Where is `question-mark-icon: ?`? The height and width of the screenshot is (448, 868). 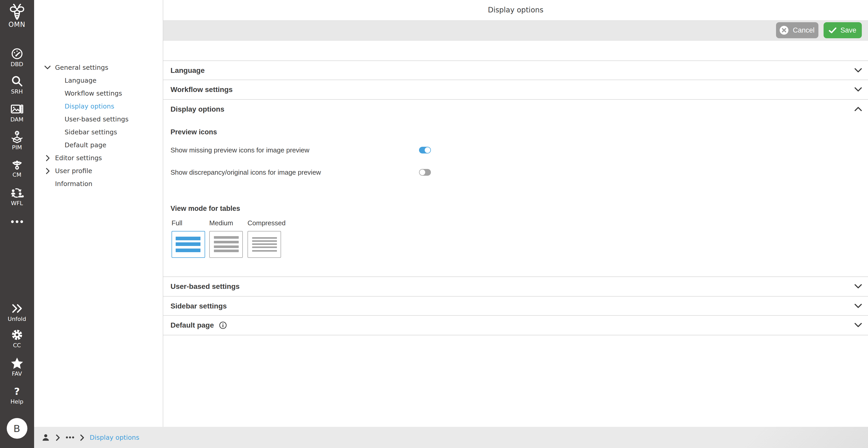 question-mark-icon: ? is located at coordinates (17, 391).